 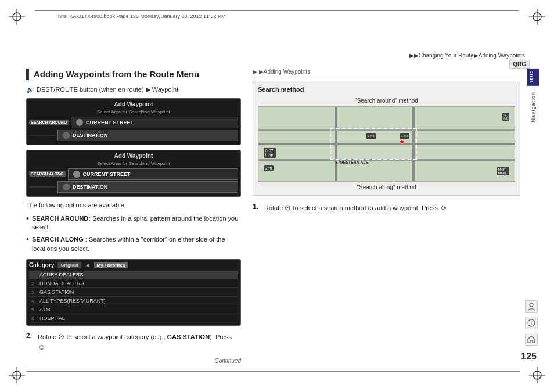 What do you see at coordinates (228, 361) in the screenshot?
I see `continued-text: Continued` at bounding box center [228, 361].